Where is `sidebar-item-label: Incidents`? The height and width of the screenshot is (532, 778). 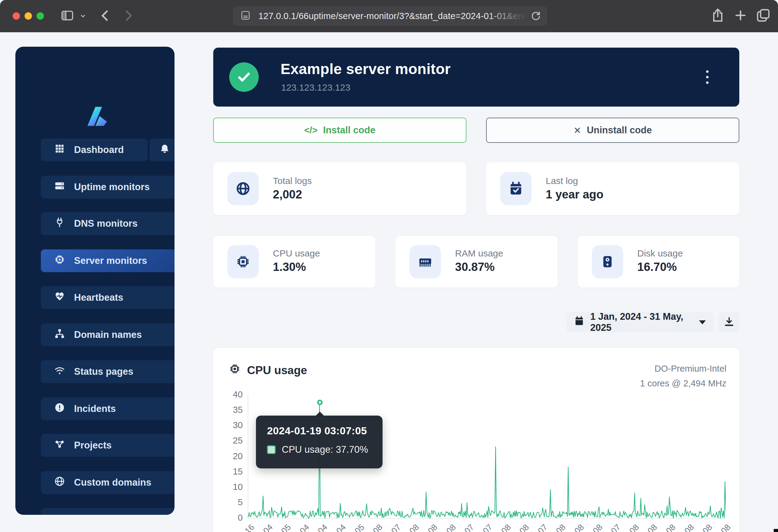
sidebar-item-label: Incidents is located at coordinates (95, 409).